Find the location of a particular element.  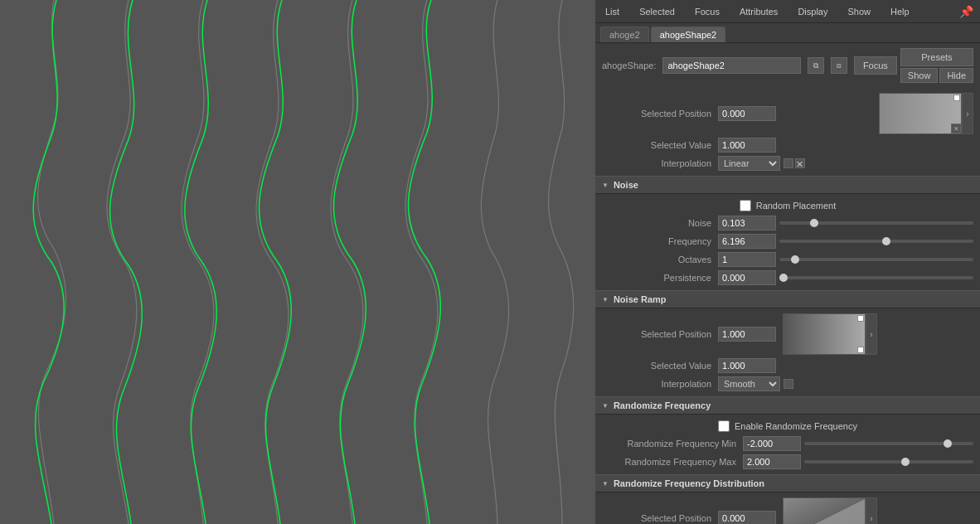

persistence-slider-track is located at coordinates (876, 278).